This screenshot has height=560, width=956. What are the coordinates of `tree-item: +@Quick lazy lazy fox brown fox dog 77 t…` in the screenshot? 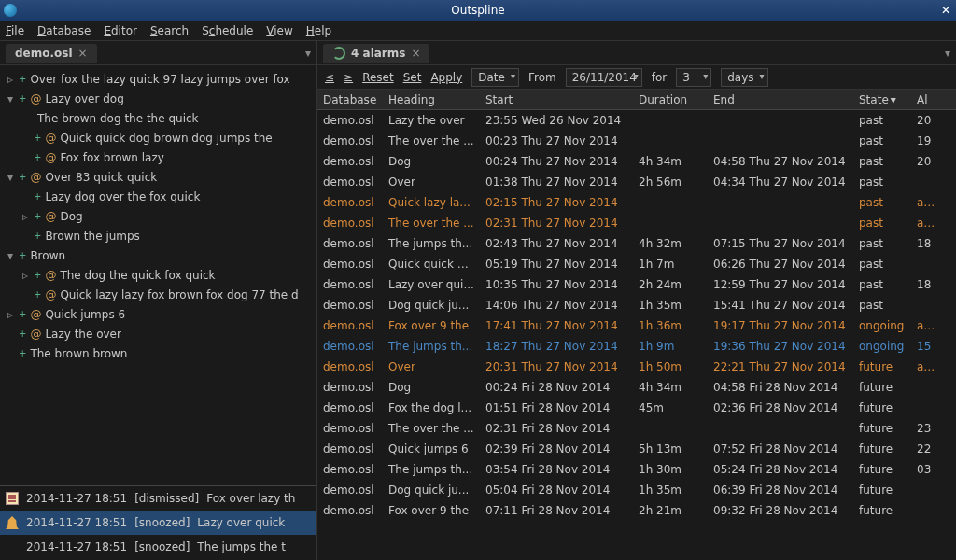 It's located at (159, 295).